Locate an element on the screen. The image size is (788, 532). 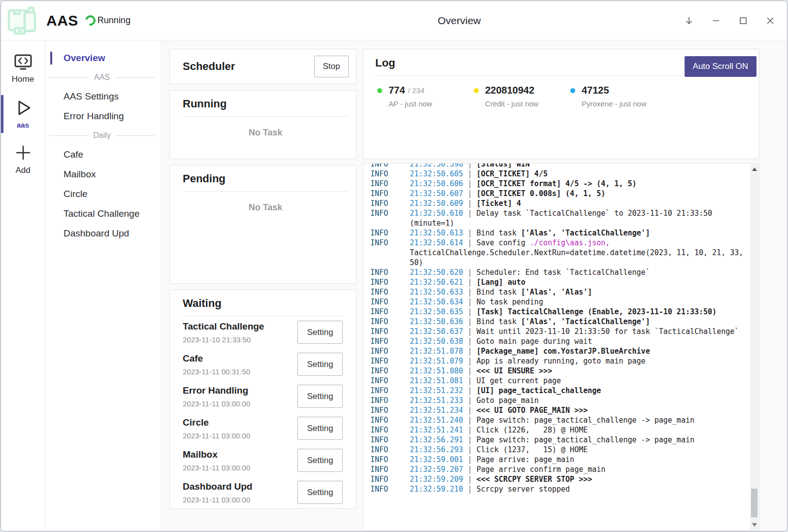
nav-item-dashboard-upd: Dashboard Upd is located at coordinates (103, 233).